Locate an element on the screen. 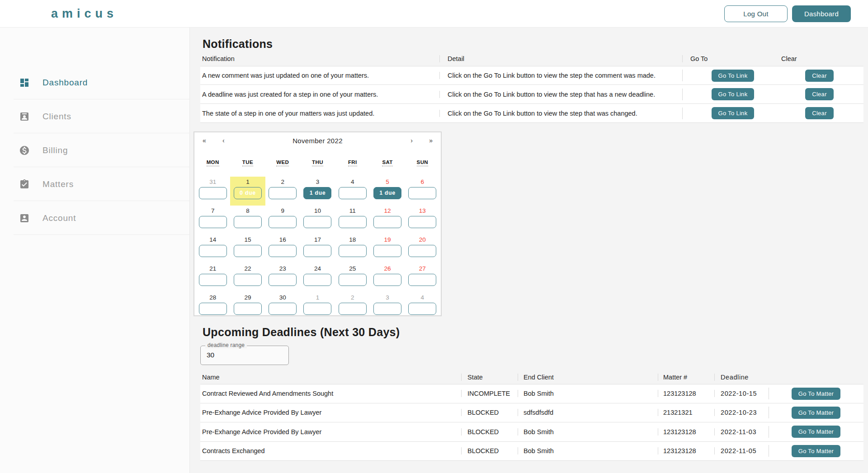 The height and width of the screenshot is (473, 868). deadline-end-client: Bob Smith is located at coordinates (588, 451).